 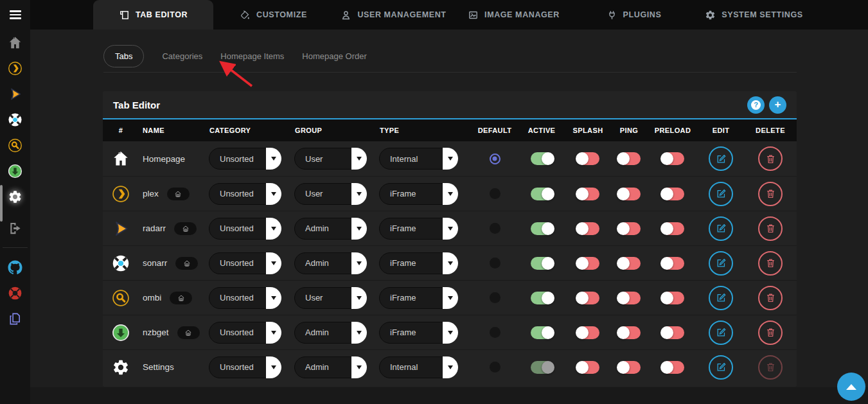 What do you see at coordinates (633, 15) in the screenshot?
I see `tab-plugins: PLUGINS` at bounding box center [633, 15].